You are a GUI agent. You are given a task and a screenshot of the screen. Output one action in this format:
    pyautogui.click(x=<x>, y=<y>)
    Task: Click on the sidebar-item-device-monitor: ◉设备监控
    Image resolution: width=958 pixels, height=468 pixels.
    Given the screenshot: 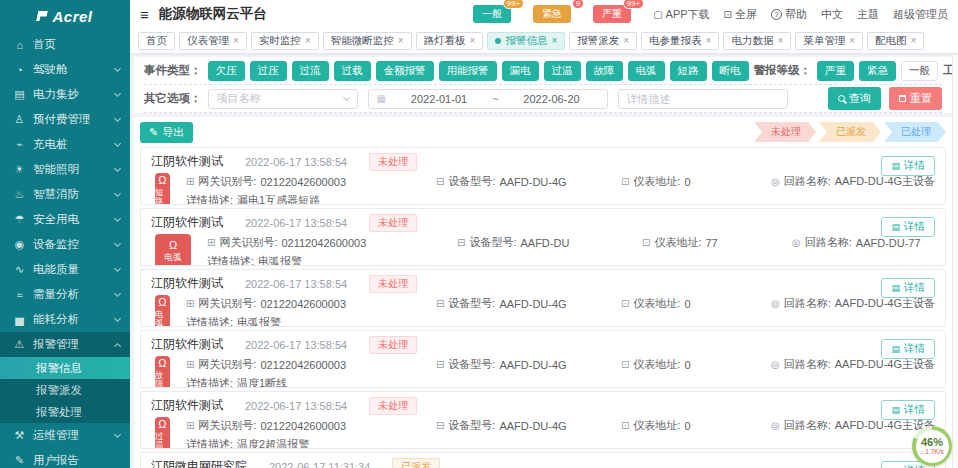 What is the action you would take?
    pyautogui.click(x=65, y=244)
    